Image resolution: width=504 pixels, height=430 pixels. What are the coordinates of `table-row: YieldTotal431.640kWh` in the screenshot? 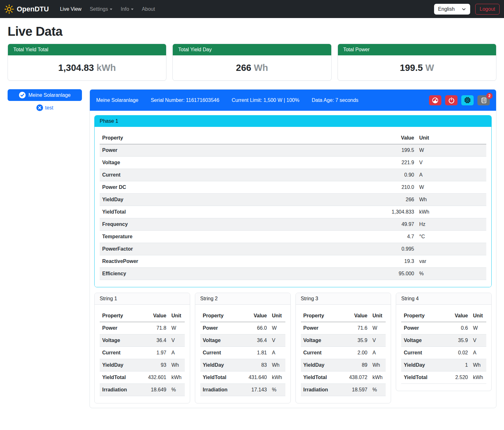 It's located at (243, 378).